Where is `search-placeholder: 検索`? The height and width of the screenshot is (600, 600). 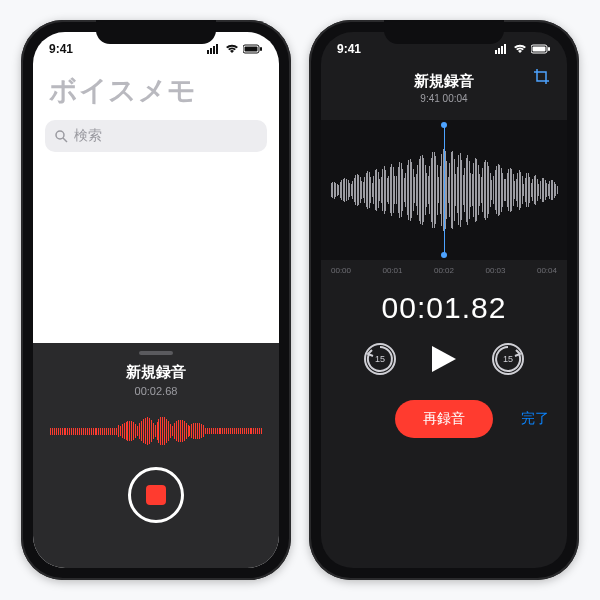 search-placeholder: 検索 is located at coordinates (88, 136).